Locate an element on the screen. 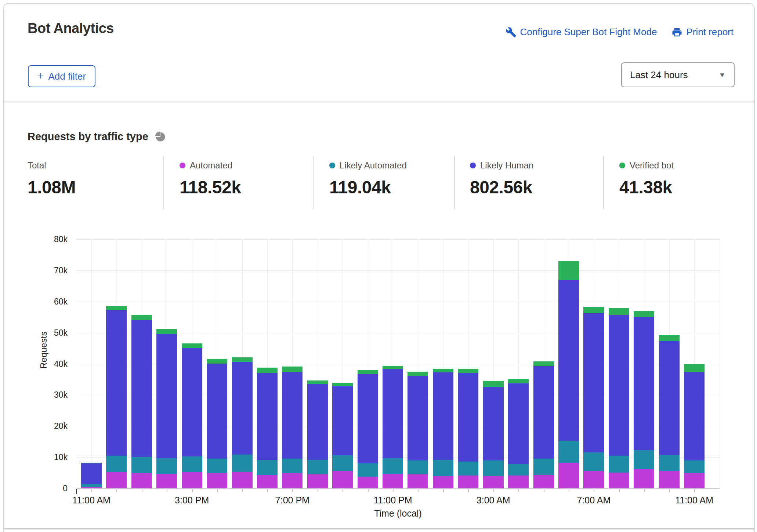 The width and height of the screenshot is (757, 532). add-filter-button: + Add filter is located at coordinates (62, 76).